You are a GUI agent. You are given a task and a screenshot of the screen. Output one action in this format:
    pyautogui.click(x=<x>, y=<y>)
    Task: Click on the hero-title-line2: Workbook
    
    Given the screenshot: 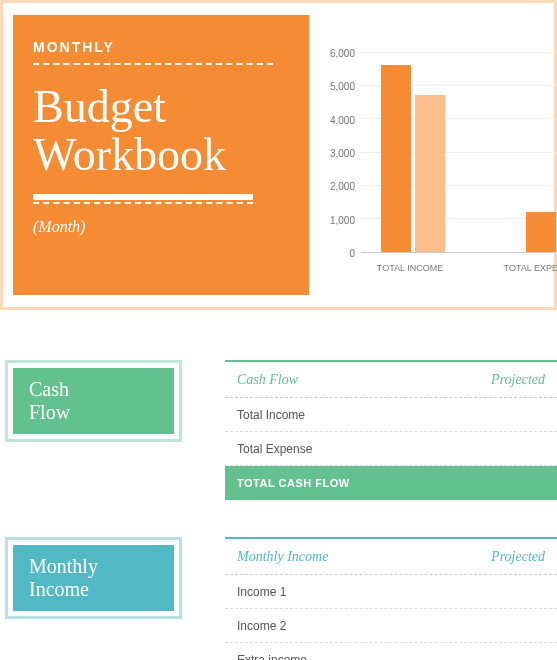 What is the action you would take?
    pyautogui.click(x=130, y=154)
    